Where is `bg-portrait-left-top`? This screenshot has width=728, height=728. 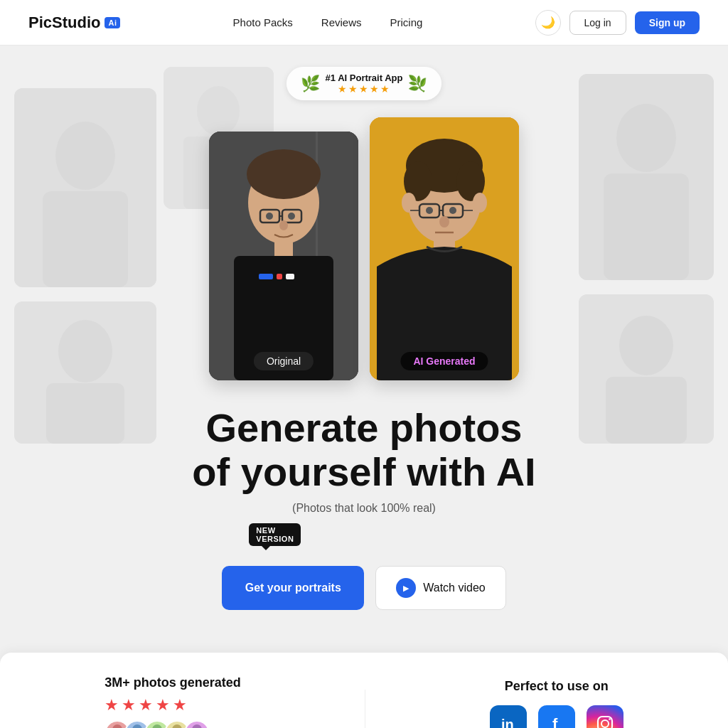
bg-portrait-left-top is located at coordinates (85, 188).